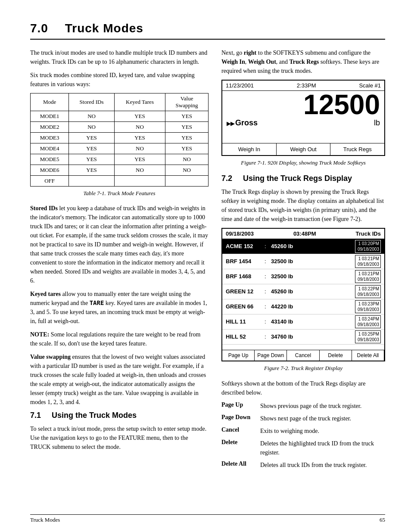 This screenshot has height=532, width=411. Describe the element at coordinates (303, 292) in the screenshot. I see `truck-row: GREEN 12:45260 lb1 03:22PM09/18/2003` at that location.